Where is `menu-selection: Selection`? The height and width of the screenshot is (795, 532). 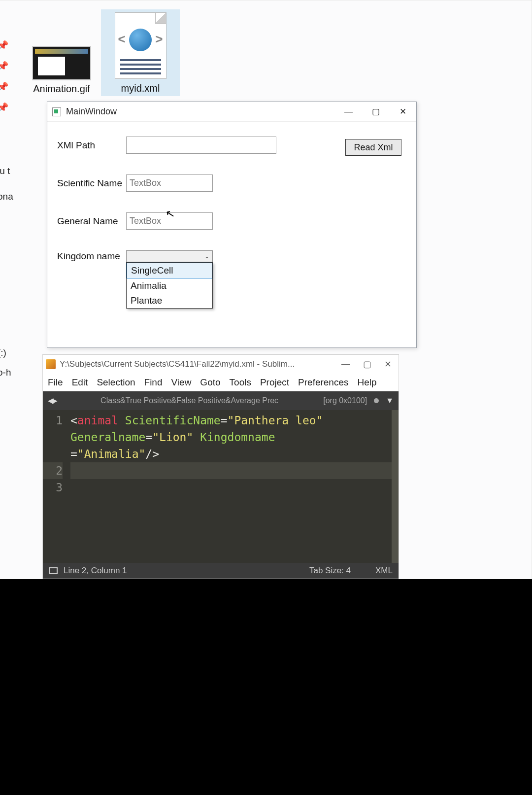 menu-selection: Selection is located at coordinates (116, 382).